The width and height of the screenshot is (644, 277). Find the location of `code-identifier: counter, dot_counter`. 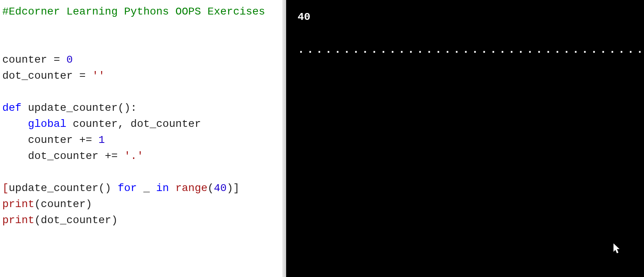

code-identifier: counter, dot_counter is located at coordinates (134, 124).